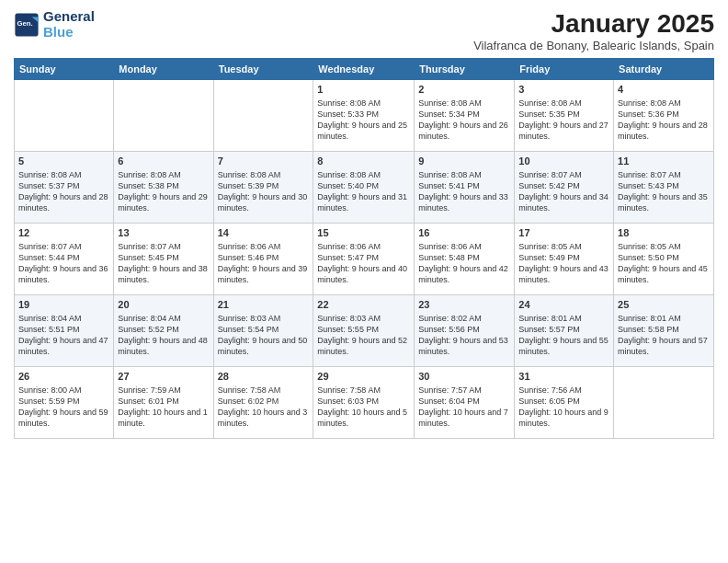 The height and width of the screenshot is (563, 728). I want to click on sunset-text: Sunset: 5:43 PM, so click(649, 186).